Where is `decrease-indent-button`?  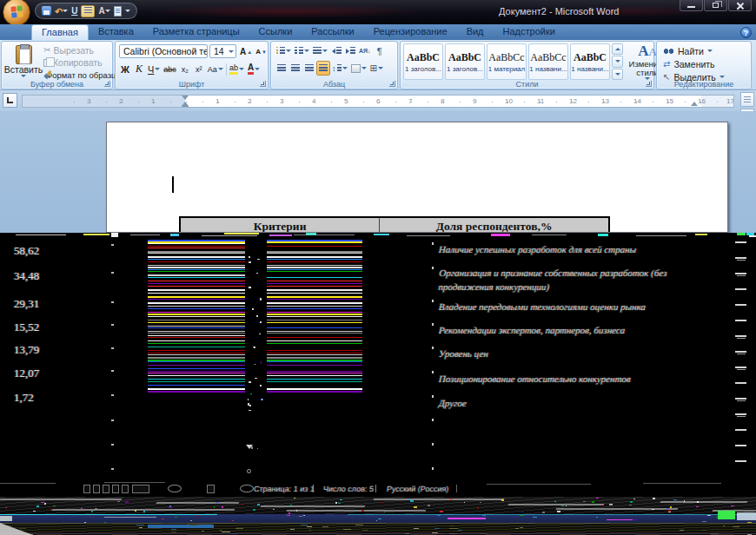
decrease-indent-button is located at coordinates (336, 50).